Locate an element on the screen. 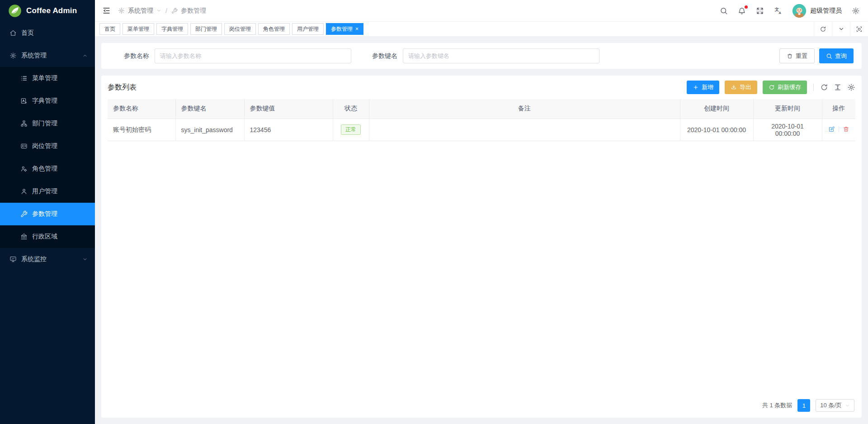 The image size is (868, 424). tab-menu-mgmt: 菜单管理 is located at coordinates (138, 29).